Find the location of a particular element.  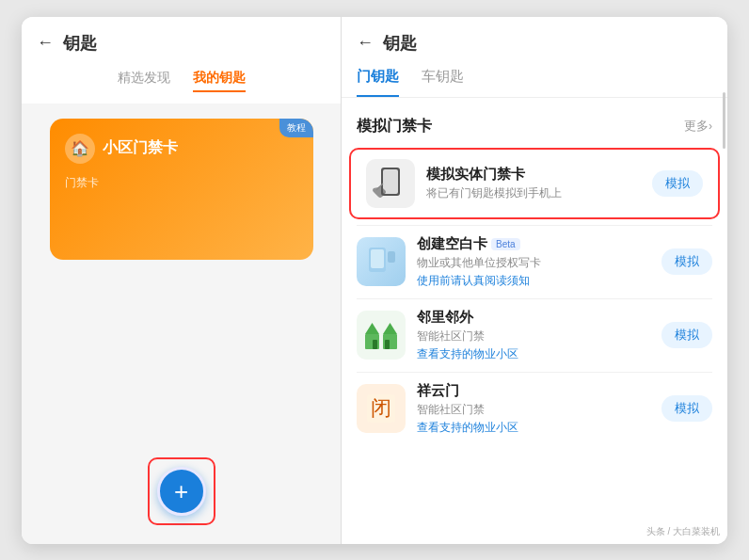

left-back-button: ← is located at coordinates (45, 43).